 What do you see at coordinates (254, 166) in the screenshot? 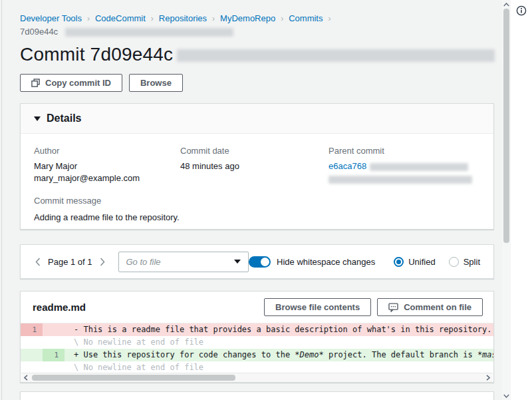
I see `commit-date-value: 48 minutes ago` at bounding box center [254, 166].